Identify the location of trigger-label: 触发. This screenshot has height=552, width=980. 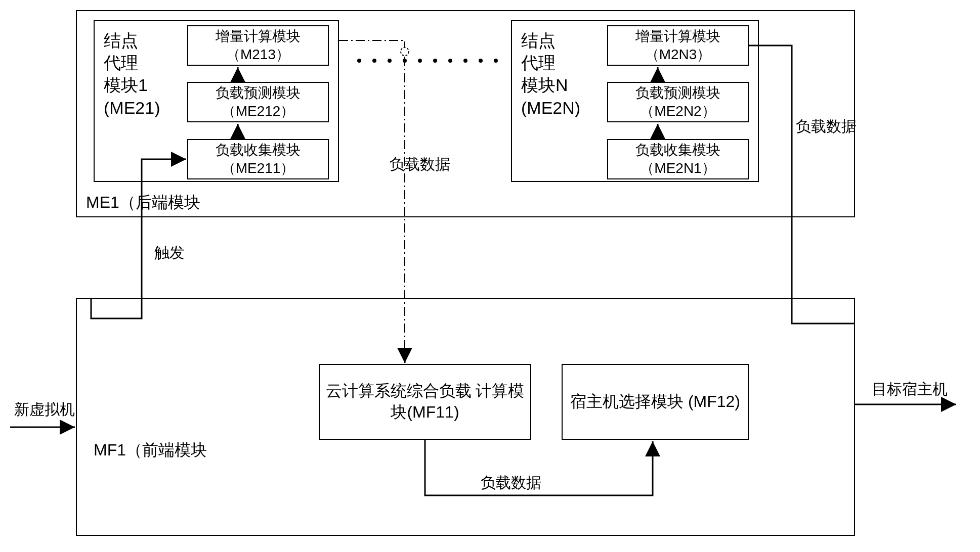
(169, 253).